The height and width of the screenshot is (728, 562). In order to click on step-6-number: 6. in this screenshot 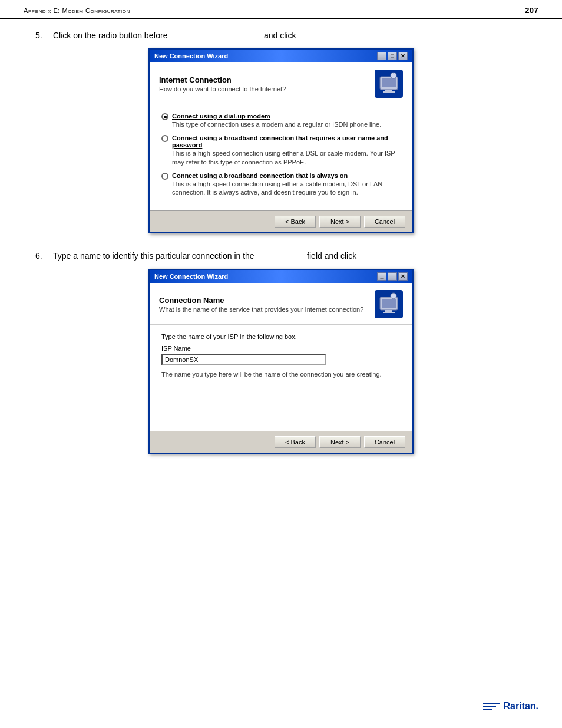, I will do `click(44, 256)`.